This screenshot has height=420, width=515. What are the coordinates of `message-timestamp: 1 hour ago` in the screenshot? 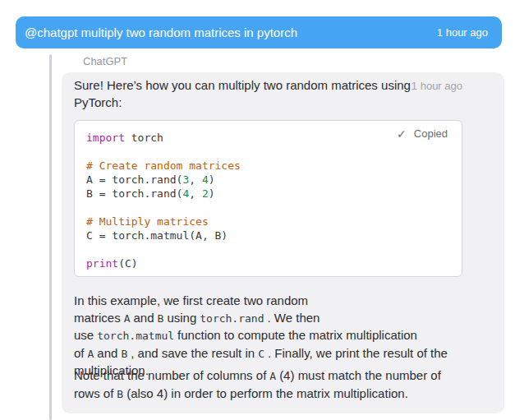 It's located at (437, 85).